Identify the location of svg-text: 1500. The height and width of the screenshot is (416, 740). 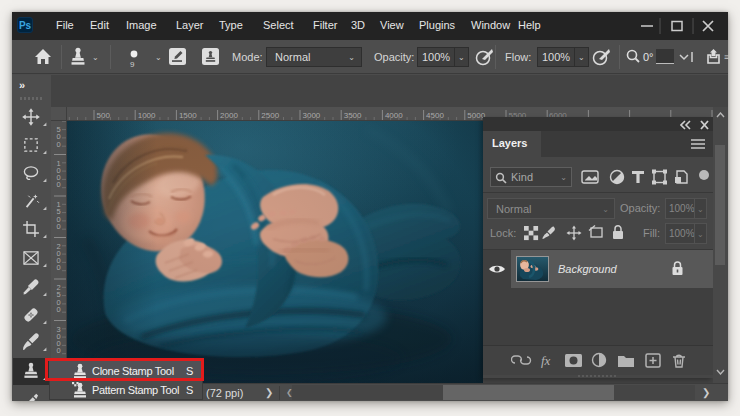
(188, 116).